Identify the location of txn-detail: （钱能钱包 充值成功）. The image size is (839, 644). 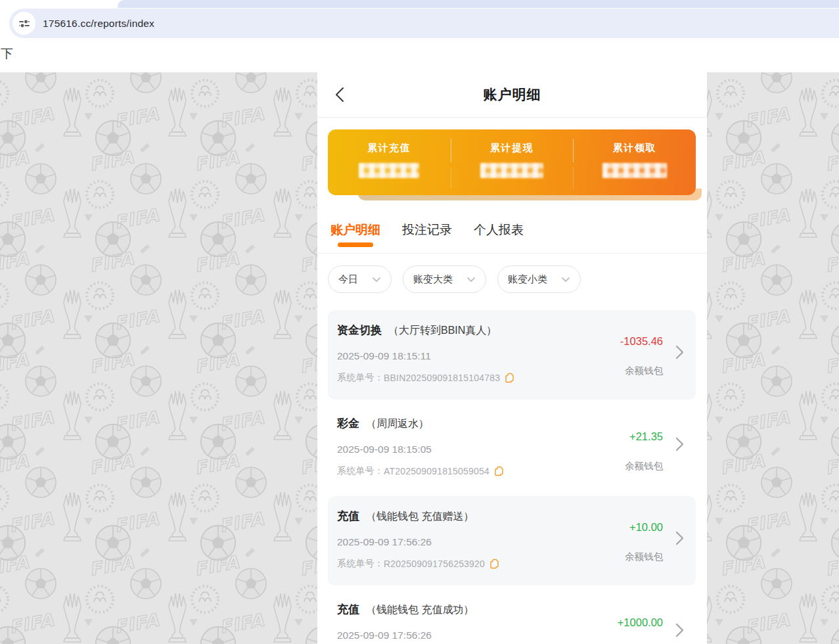
(420, 610).